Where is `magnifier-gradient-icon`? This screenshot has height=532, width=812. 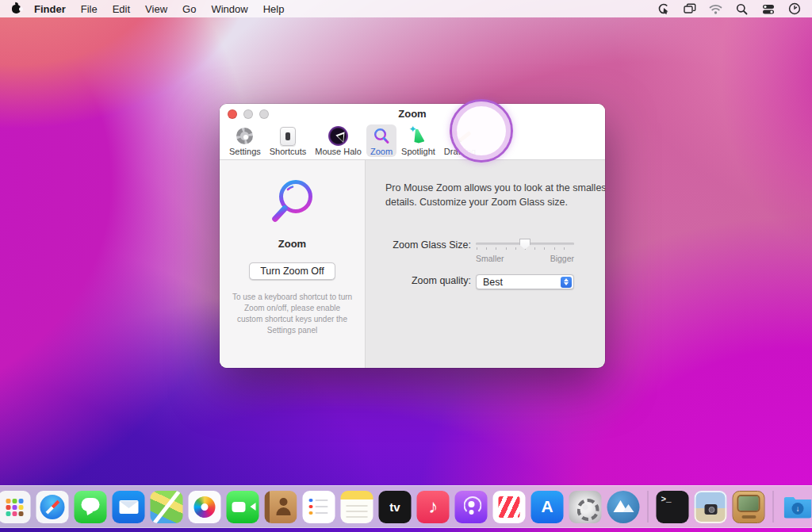
magnifier-gradient-icon is located at coordinates (293, 204).